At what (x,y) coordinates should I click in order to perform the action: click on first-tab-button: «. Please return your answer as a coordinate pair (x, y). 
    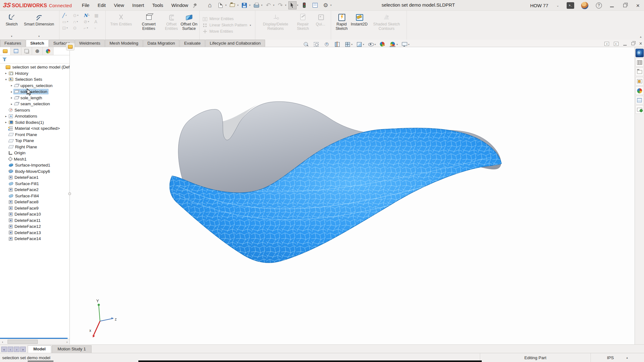
    Looking at the image, I should click on (4, 349).